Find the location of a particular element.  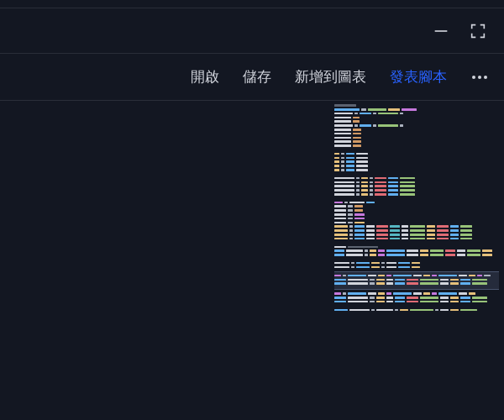

fullscreen-icon is located at coordinates (478, 31).